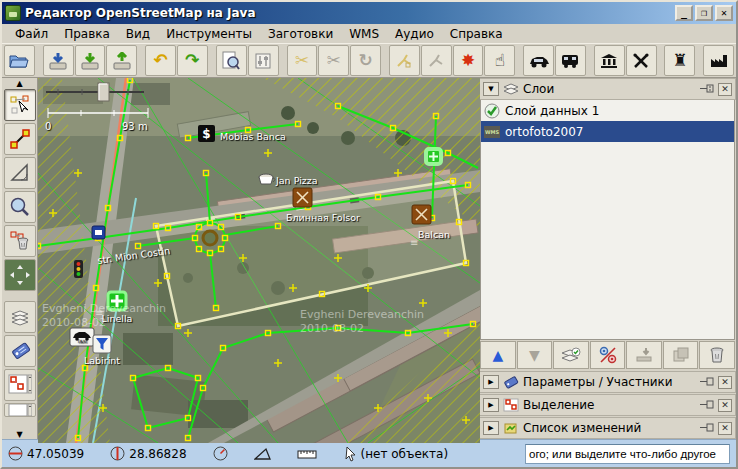  What do you see at coordinates (704, 13) in the screenshot?
I see `maximize-button: ❐` at bounding box center [704, 13].